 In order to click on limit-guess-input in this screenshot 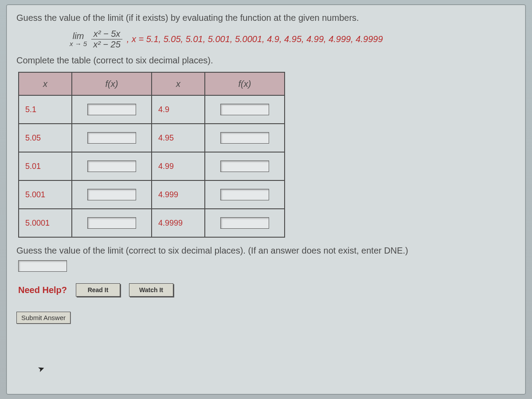, I will do `click(43, 266)`.